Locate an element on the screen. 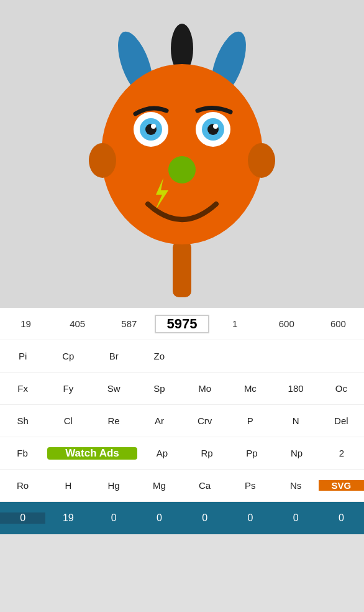 The width and height of the screenshot is (364, 612). label-mc: Mc is located at coordinates (250, 388).